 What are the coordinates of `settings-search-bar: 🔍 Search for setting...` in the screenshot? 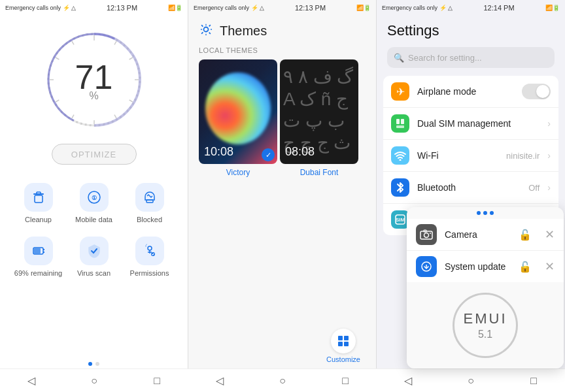 It's located at (471, 57).